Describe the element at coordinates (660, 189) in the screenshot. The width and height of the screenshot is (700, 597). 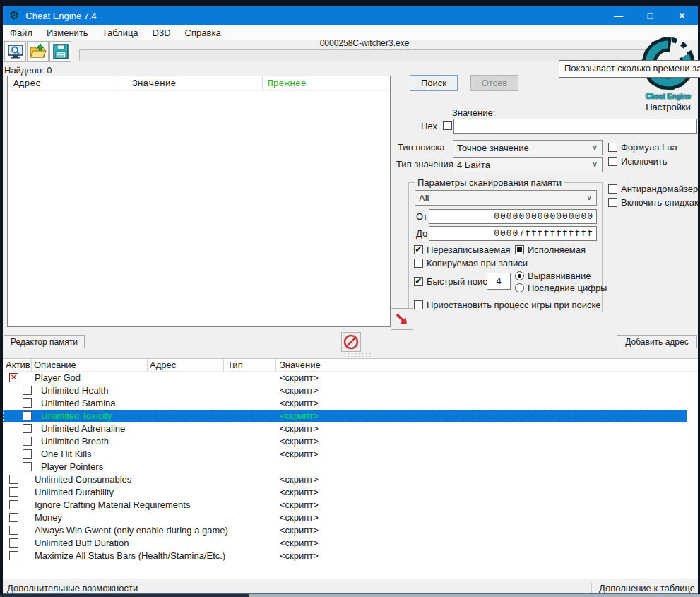
I see `unrandomizer-label: Антирандомайзер` at that location.